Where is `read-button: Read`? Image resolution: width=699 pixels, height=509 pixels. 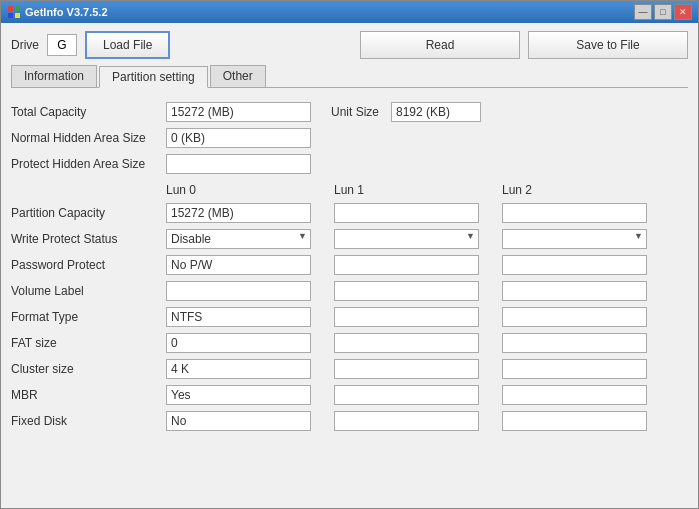 read-button: Read is located at coordinates (440, 45).